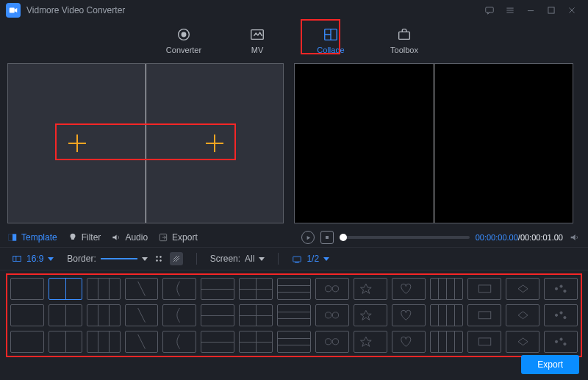  What do you see at coordinates (103, 237) in the screenshot?
I see `midtabs: Template Filter Audio Export` at bounding box center [103, 237].